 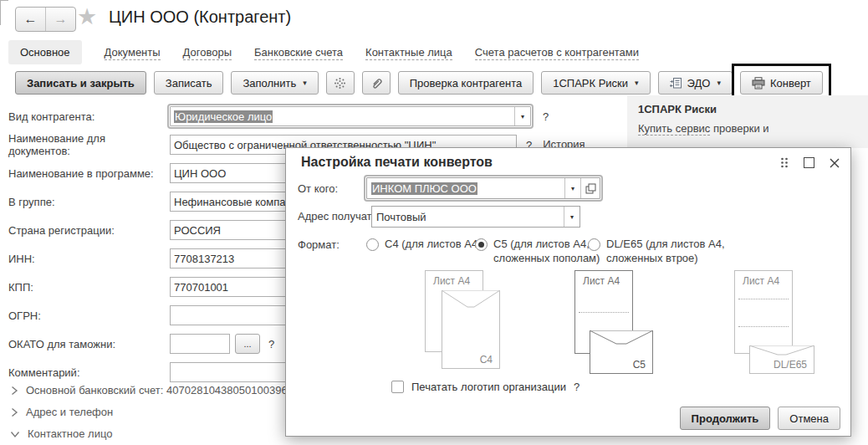 I want to click on edo-button: ЭДО ▾, so click(x=696, y=83).